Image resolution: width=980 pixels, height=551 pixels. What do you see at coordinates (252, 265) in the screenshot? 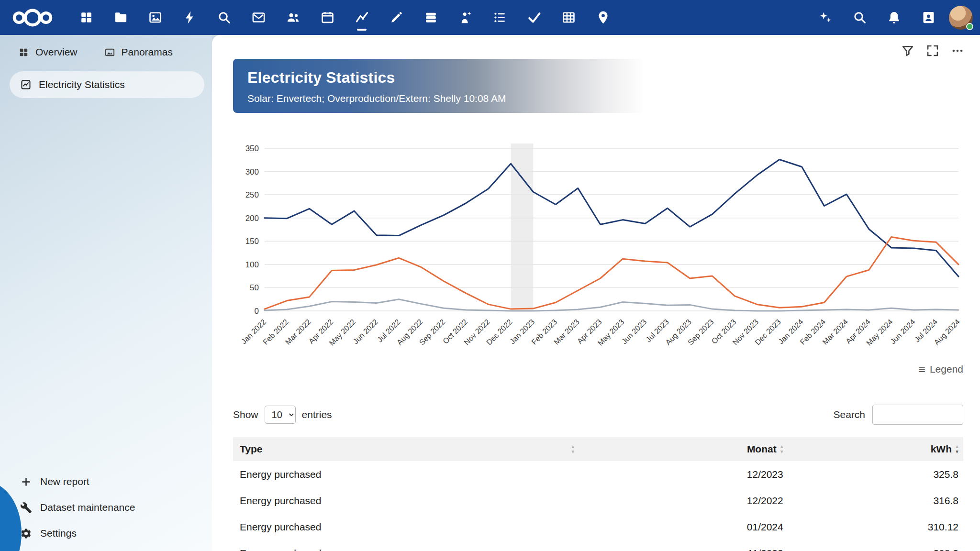
I see `svg-text: 100` at bounding box center [252, 265].